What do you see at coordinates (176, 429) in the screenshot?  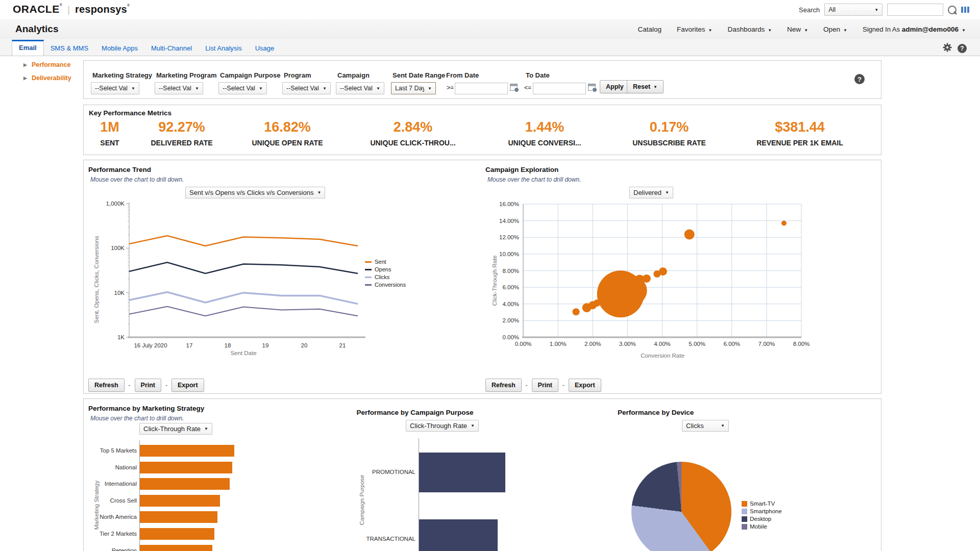 I see `strategy-metric-select: Click-Through Rate▼` at bounding box center [176, 429].